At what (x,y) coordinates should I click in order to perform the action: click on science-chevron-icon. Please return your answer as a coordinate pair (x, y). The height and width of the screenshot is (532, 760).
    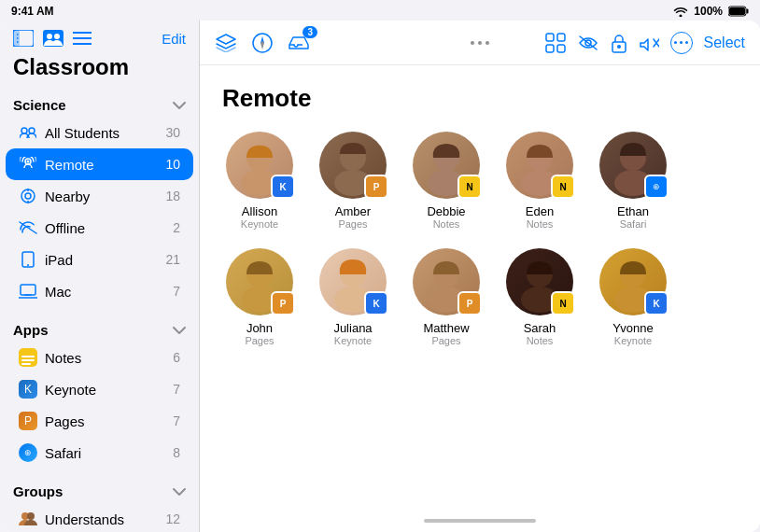
    Looking at the image, I should click on (179, 105).